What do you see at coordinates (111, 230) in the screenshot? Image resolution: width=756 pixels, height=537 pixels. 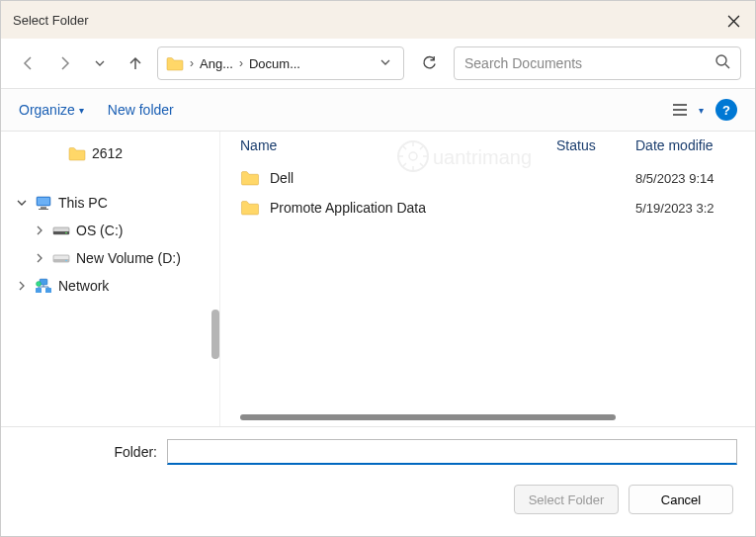 I see `tree-item-os-c: OS (C:)` at bounding box center [111, 230].